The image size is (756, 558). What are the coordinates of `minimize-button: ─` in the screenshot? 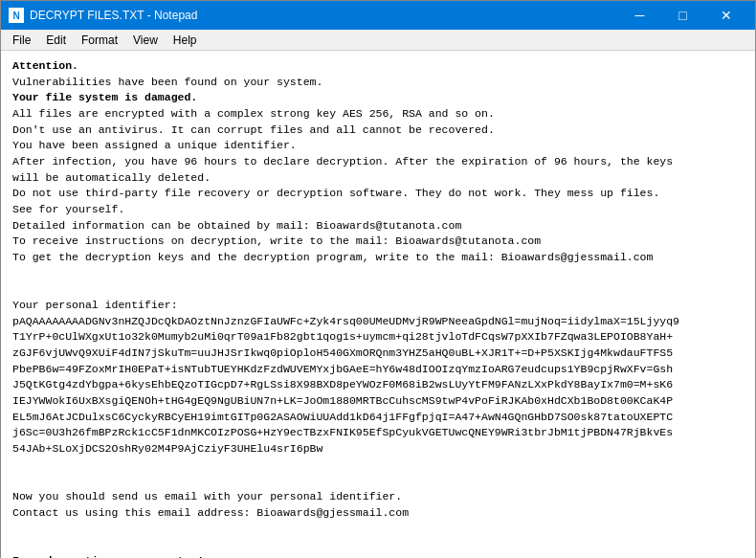 It's located at (639, 15).